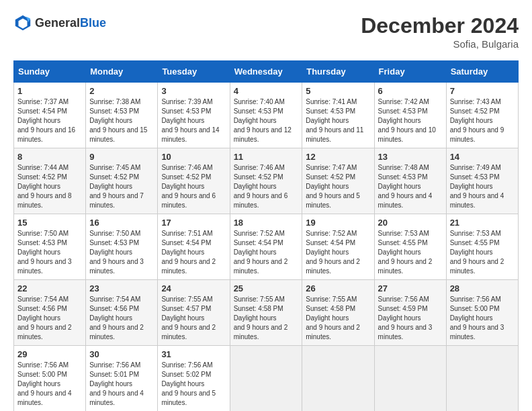 This screenshot has height=411, width=532. I want to click on calendar-header-row: Sunday Monday Tuesday Wednesday Thursday…, so click(266, 72).